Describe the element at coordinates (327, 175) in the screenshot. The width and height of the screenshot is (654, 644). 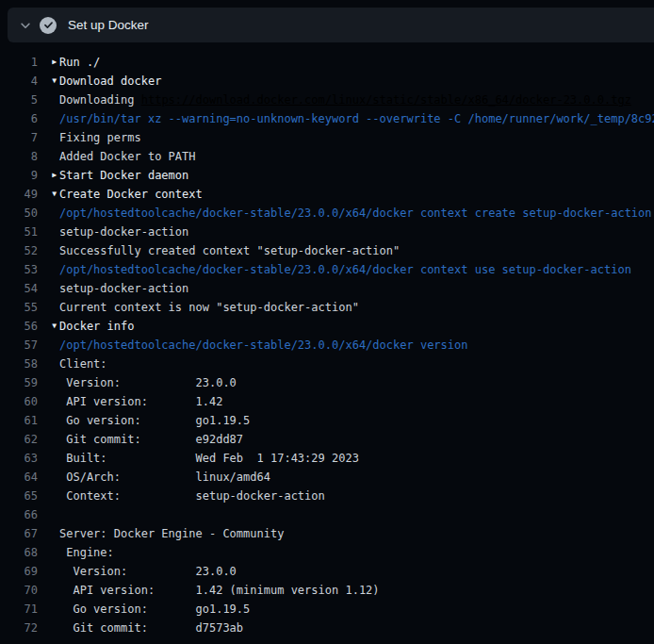
I see `log-line: 9▶Start Docker daemon` at that location.